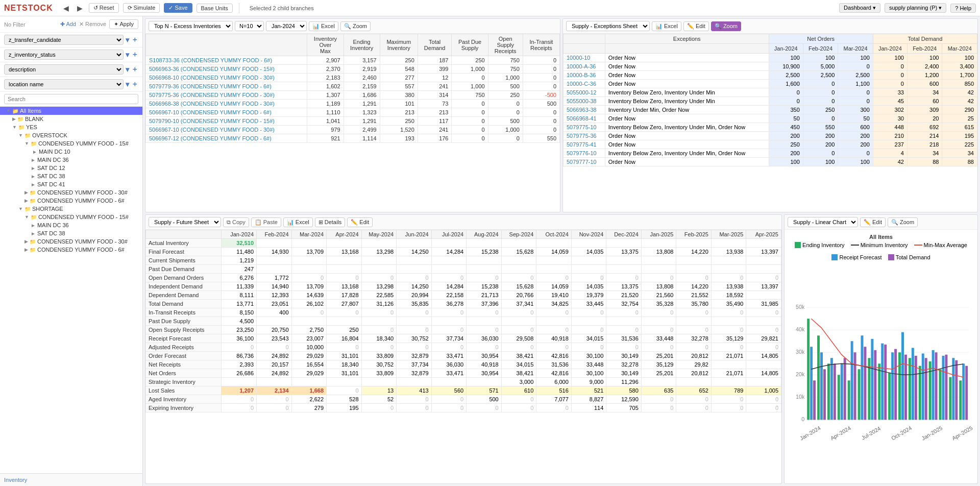 The image size is (980, 486). I want to click on exceptions-zoom-btn: 🔍 Zoom, so click(726, 27).